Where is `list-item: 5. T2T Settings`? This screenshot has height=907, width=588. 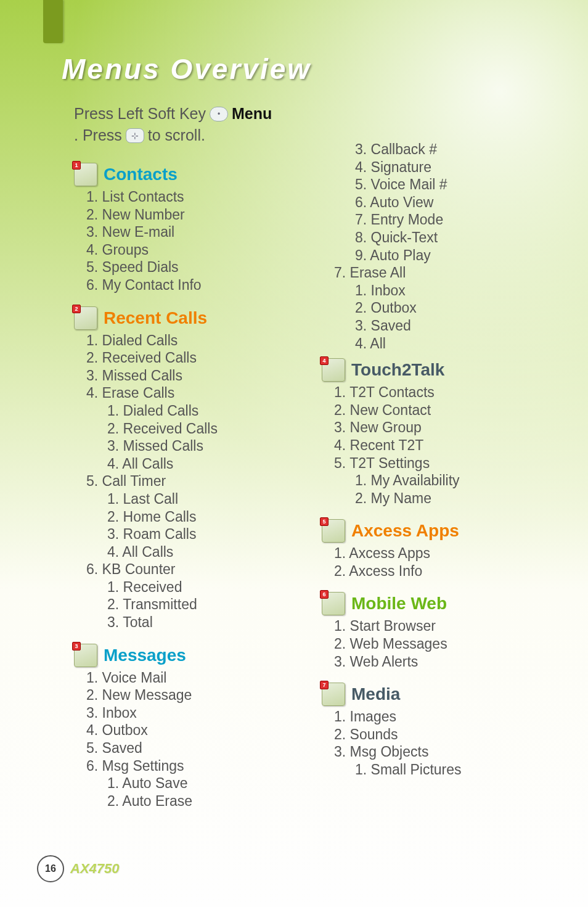
list-item: 5. T2T Settings is located at coordinates (443, 464).